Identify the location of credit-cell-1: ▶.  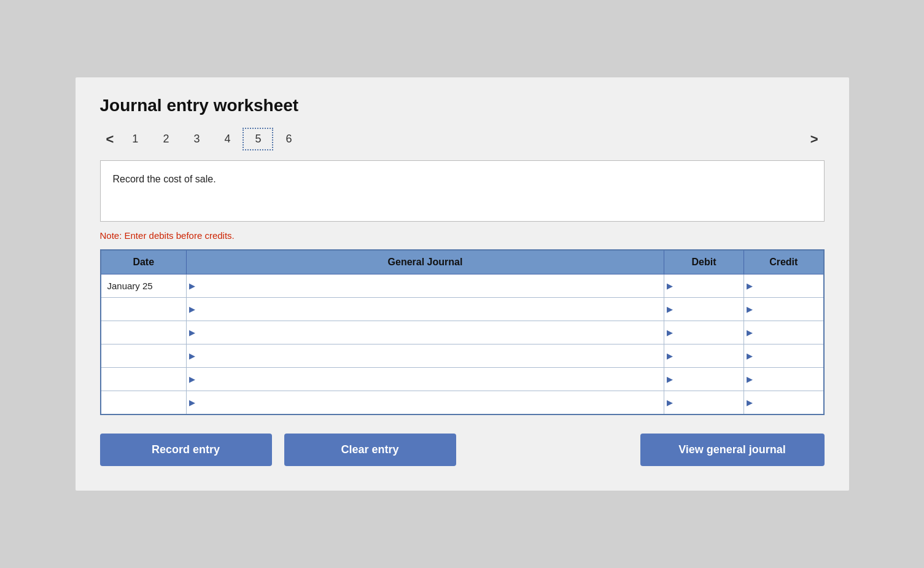
(784, 309).